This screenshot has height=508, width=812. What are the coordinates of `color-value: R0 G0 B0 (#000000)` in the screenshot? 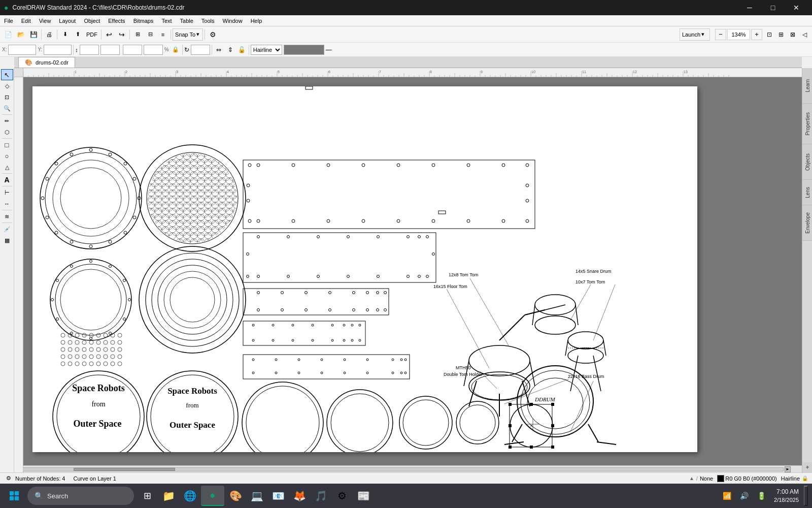 It's located at (751, 479).